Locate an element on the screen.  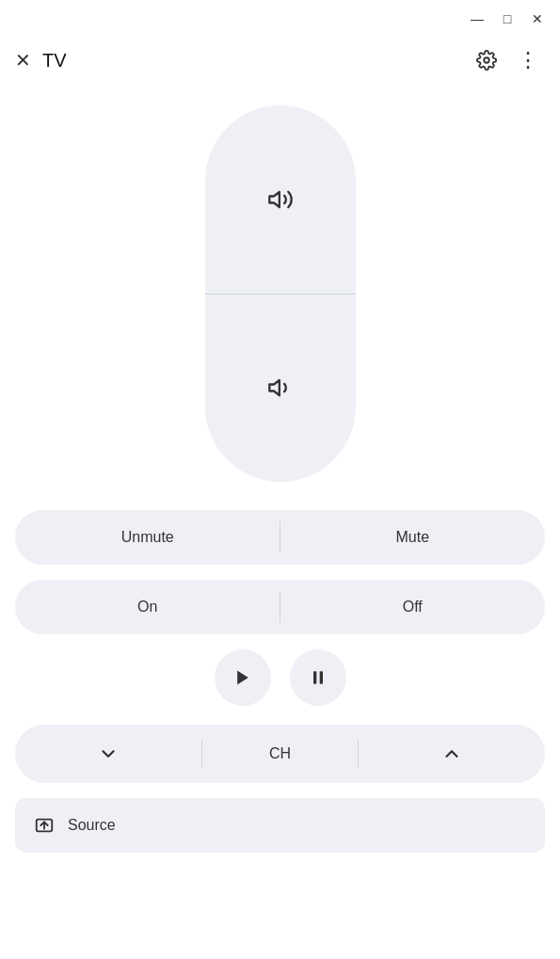
media-controls is located at coordinates (280, 678).